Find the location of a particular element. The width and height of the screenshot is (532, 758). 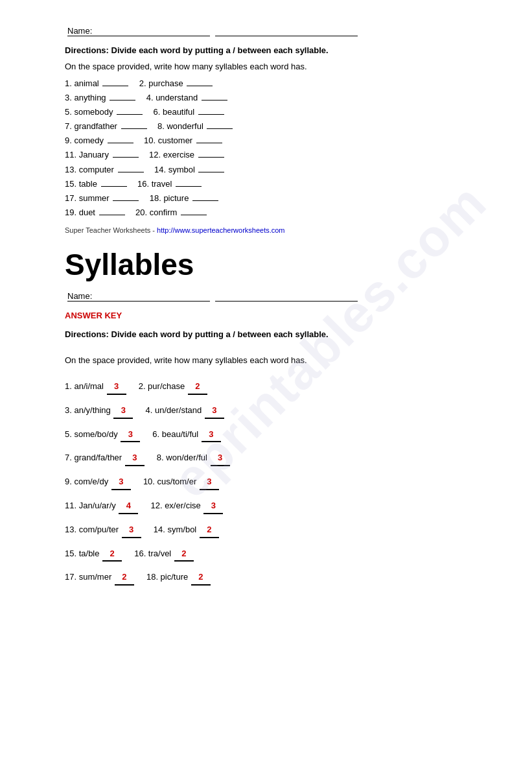

directions-1: Directions: Divide each word by putting … is located at coordinates (272, 51).